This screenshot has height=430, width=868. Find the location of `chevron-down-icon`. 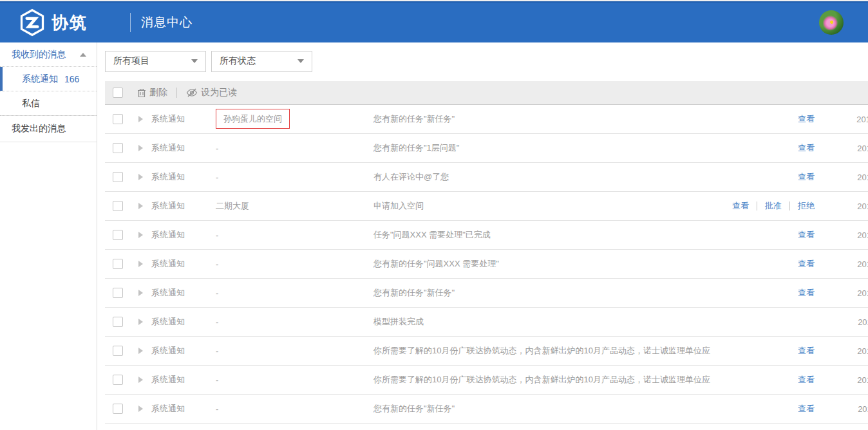

chevron-down-icon is located at coordinates (301, 61).